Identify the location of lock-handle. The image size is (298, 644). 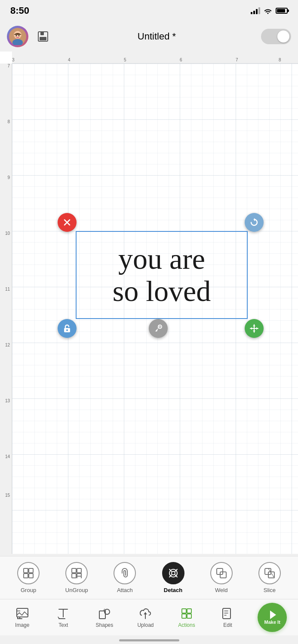
(67, 328).